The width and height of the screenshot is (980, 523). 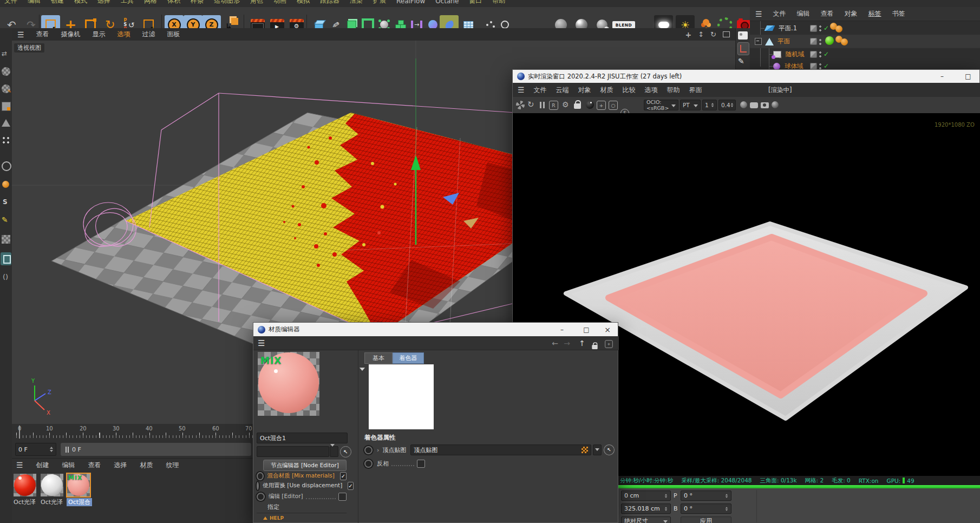 I want to click on material-ball-icon, so click(x=775, y=105).